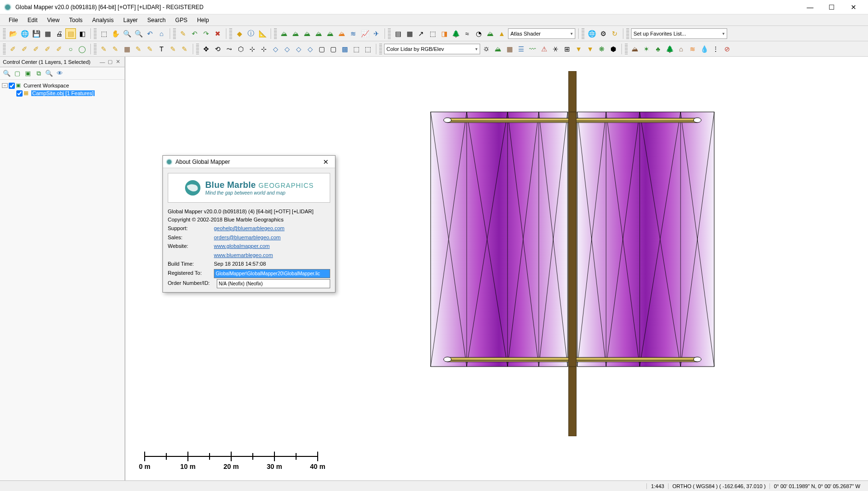 Image resolution: width=868 pixels, height=491 pixels. I want to click on save-icon: 💾, so click(36, 34).